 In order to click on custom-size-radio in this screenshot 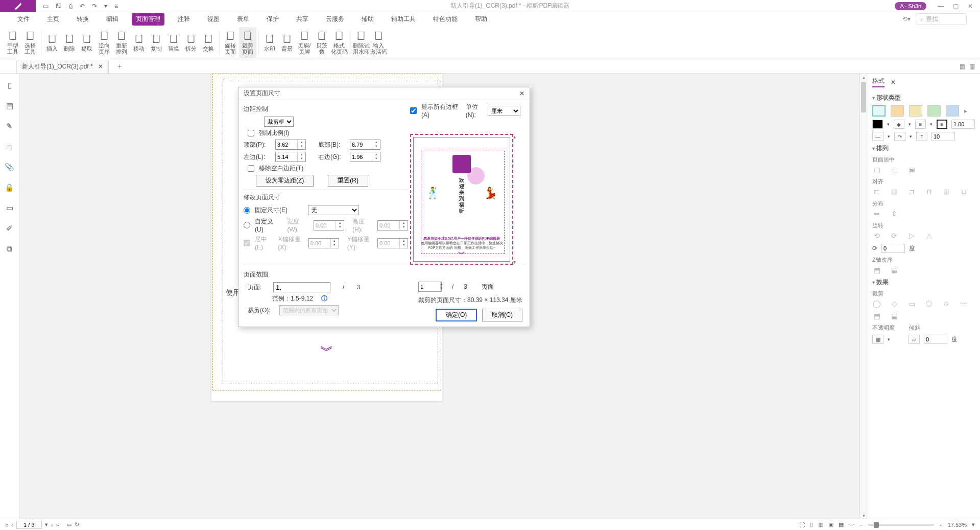, I will do `click(247, 225)`.